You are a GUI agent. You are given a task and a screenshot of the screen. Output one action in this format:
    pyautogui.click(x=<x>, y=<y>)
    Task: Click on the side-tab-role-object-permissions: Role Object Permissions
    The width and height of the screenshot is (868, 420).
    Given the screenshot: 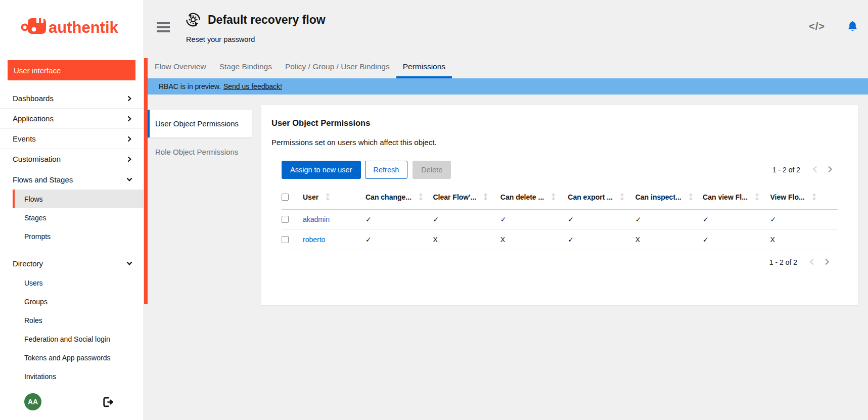 What is the action you would take?
    pyautogui.click(x=200, y=152)
    